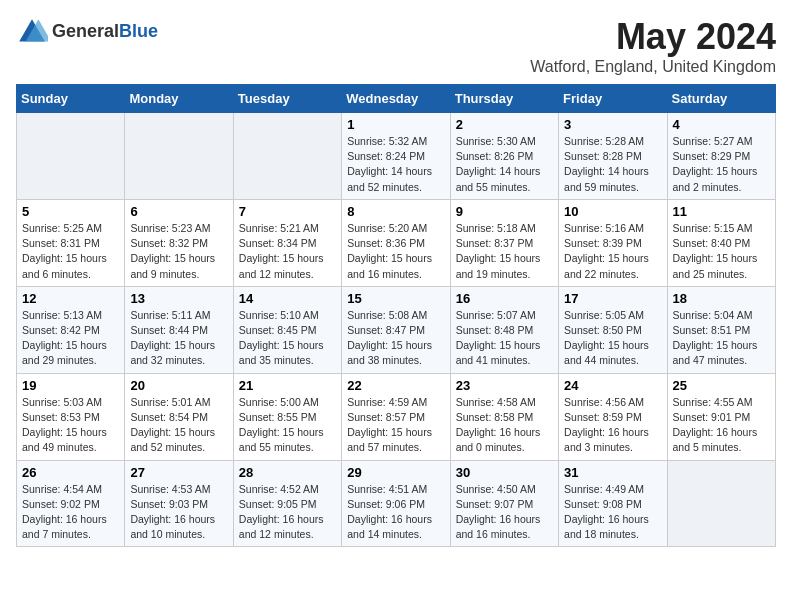 This screenshot has width=792, height=612. What do you see at coordinates (504, 124) in the screenshot?
I see `day-number: 2` at bounding box center [504, 124].